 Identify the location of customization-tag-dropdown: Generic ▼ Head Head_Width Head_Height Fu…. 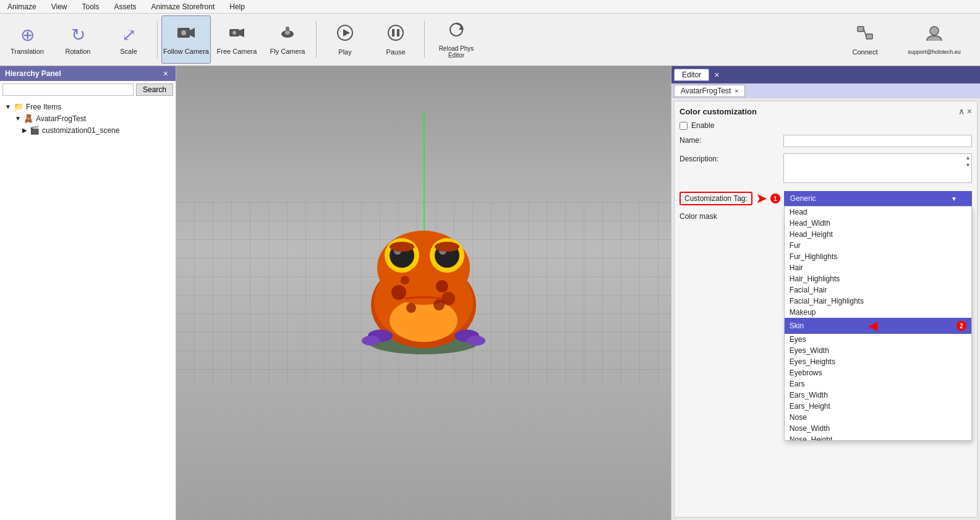
(878, 198).